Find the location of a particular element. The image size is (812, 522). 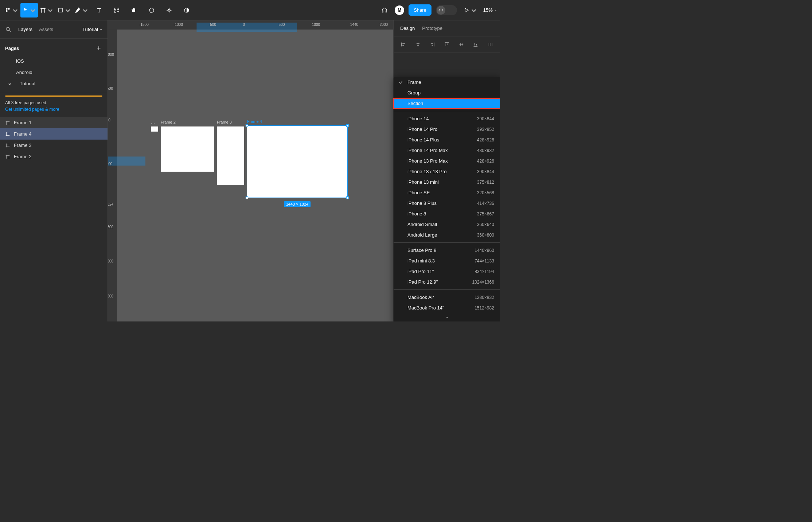

layer-frame-4: Frame 4 is located at coordinates (54, 134).